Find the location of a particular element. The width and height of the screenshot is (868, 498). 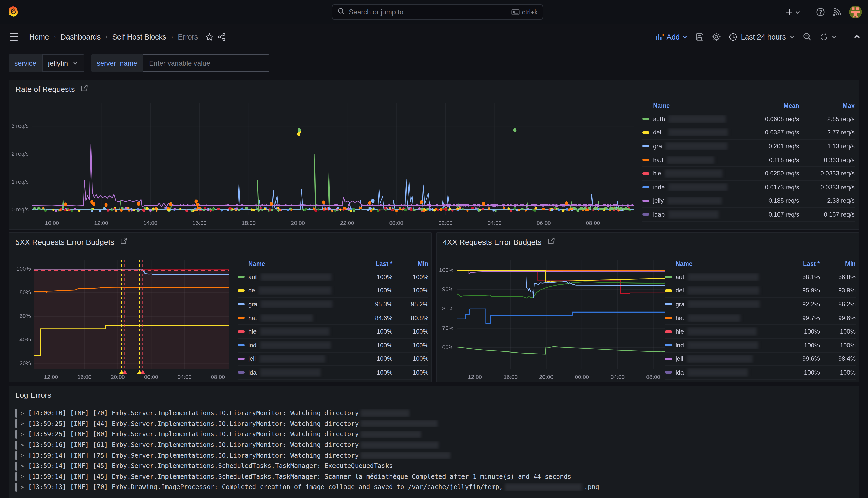

user-avatar is located at coordinates (855, 12).